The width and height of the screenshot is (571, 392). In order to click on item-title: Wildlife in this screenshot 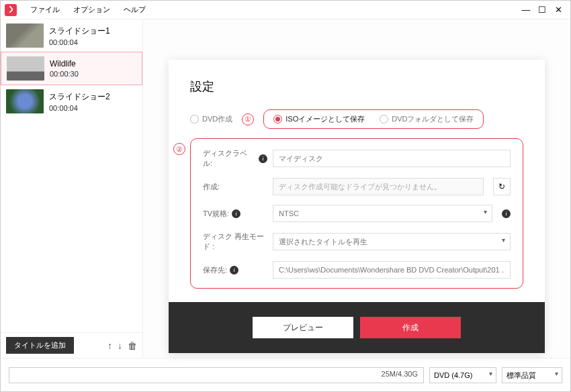, I will do `click(64, 64)`.